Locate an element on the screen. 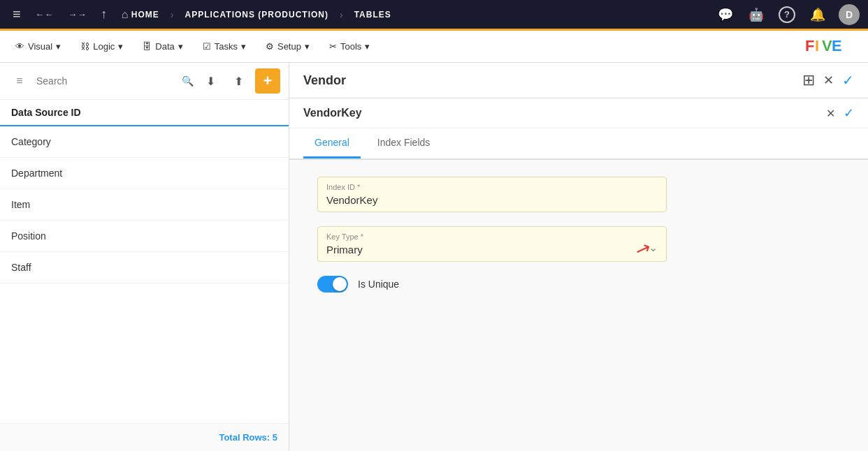 This screenshot has width=868, height=451. setup-icon: ⚙ is located at coordinates (270, 46).